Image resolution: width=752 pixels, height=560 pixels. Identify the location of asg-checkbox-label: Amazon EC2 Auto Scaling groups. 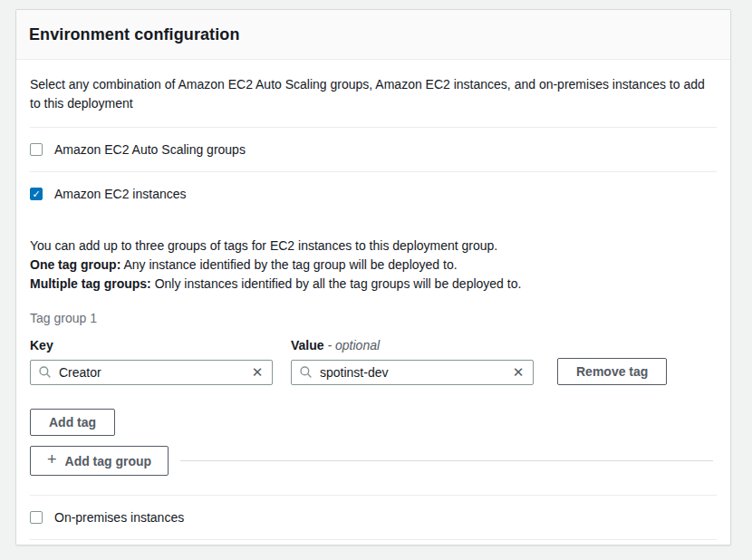
(150, 150).